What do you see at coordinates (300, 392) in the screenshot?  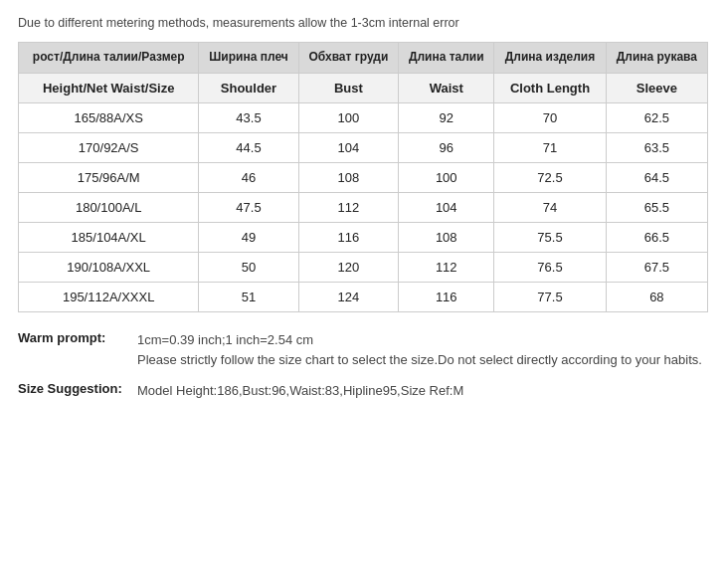 I see `size-suggestion-text: Model Height:186,Bust:96,Waist:83,Hiplin…` at bounding box center [300, 392].